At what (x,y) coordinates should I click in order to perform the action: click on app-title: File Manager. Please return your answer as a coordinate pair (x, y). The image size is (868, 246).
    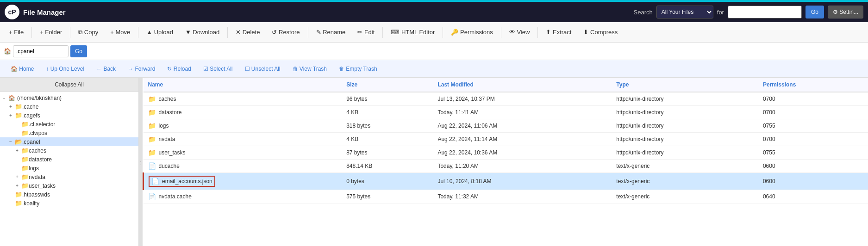
    Looking at the image, I should click on (44, 12).